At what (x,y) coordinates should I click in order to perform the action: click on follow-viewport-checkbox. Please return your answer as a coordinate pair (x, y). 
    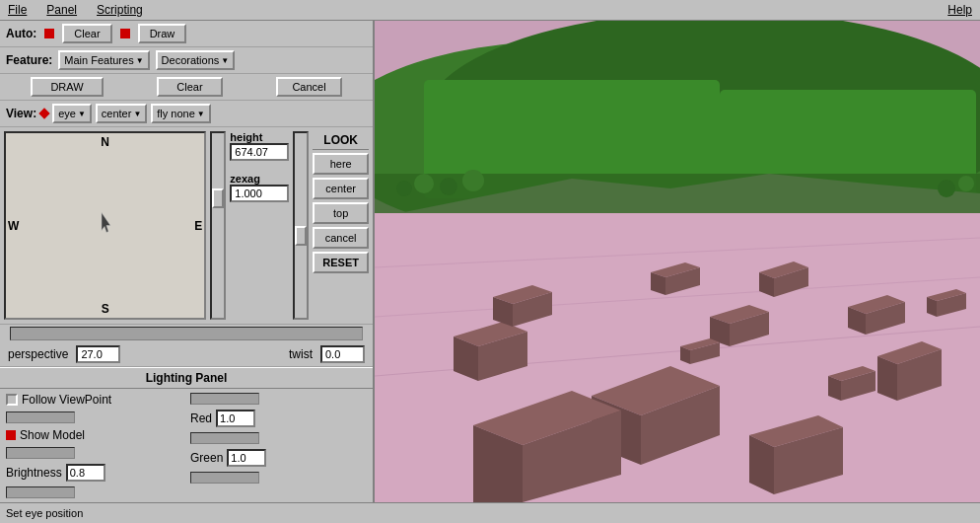
    Looking at the image, I should click on (12, 400).